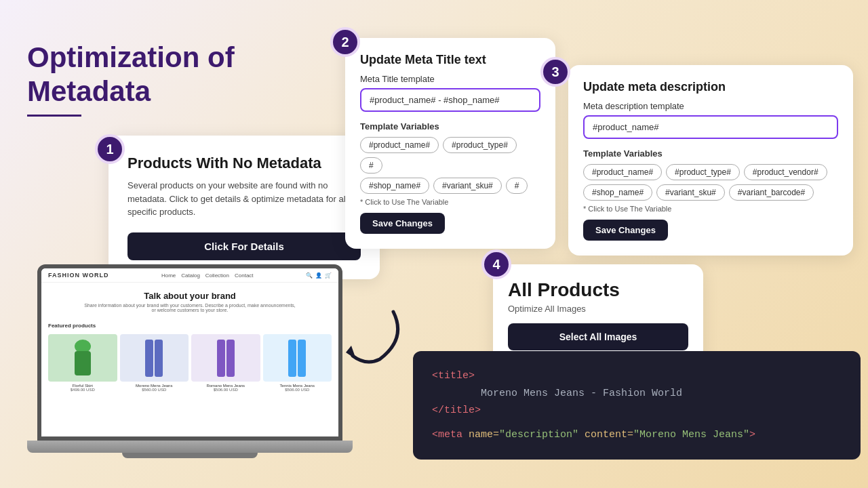 This screenshot has width=868, height=488. I want to click on step3-vars-row1: #product_name# #product_type# #product_v…, so click(711, 172).